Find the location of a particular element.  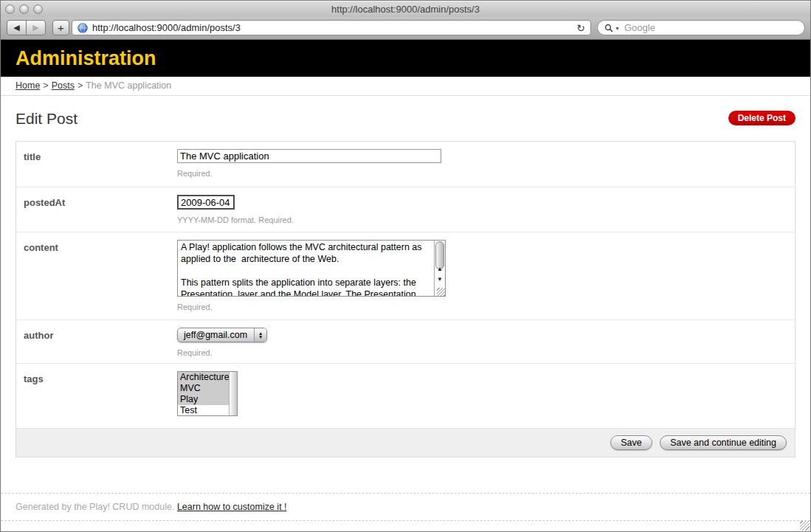

search-field: ▼ Google is located at coordinates (701, 28).